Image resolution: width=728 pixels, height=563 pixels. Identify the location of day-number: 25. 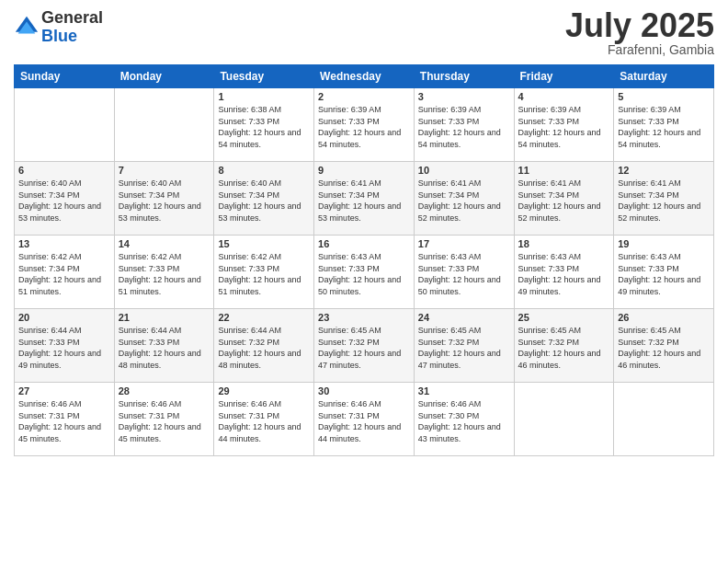
(564, 317).